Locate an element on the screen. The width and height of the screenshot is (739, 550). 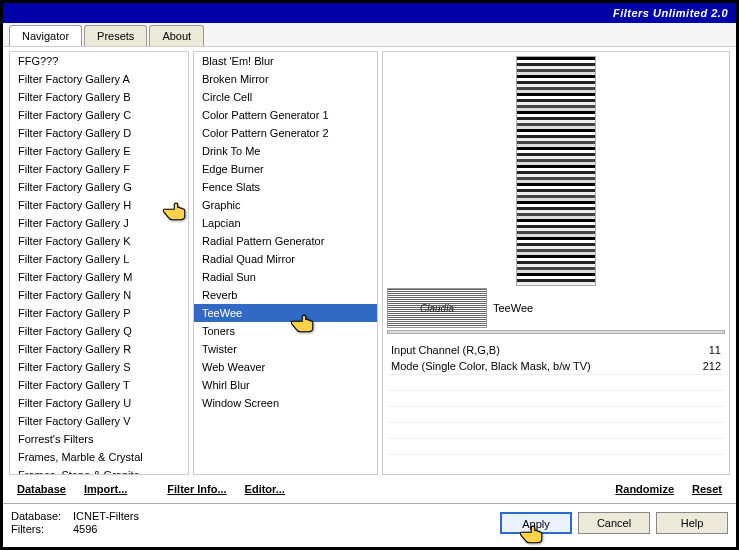
category-item: Filter Factory Gallery D is located at coordinates (99, 133).